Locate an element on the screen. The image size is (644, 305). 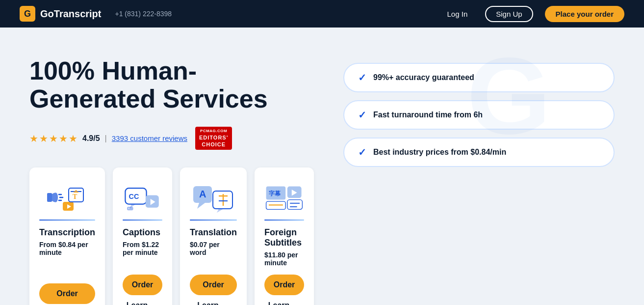
card-divider is located at coordinates (67, 220).